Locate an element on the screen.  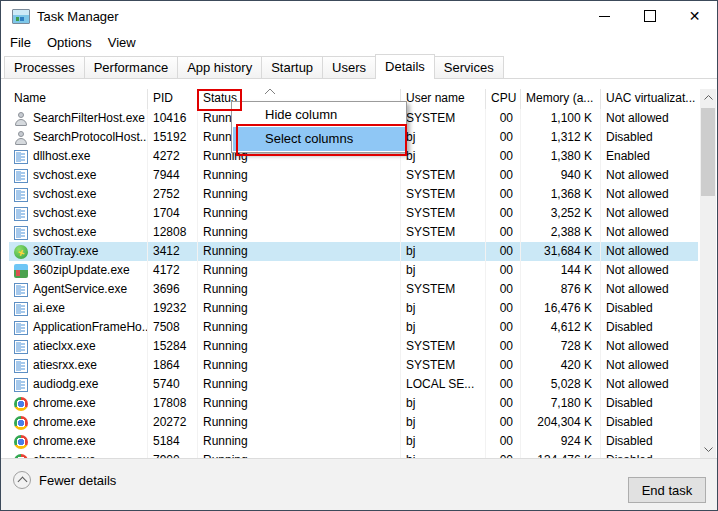
cell-memory: 5,028 K is located at coordinates (561, 384).